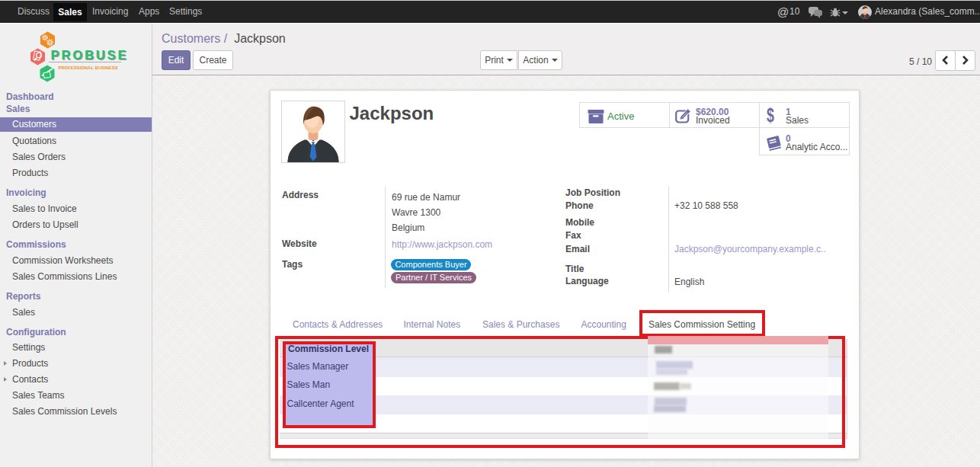 The width and height of the screenshot is (980, 467). I want to click on svg-text: PROFESSIONAL BUSINESS, so click(88, 68).